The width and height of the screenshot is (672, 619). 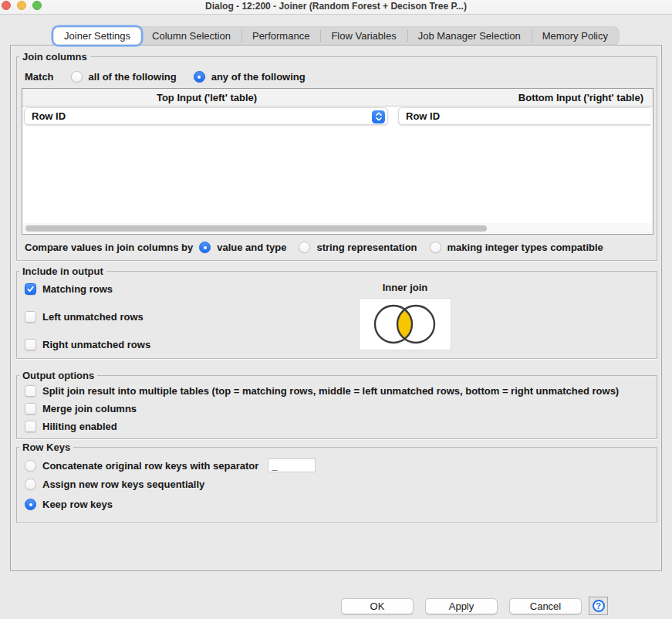 What do you see at coordinates (405, 287) in the screenshot?
I see `join-preview-title: Inner join` at bounding box center [405, 287].